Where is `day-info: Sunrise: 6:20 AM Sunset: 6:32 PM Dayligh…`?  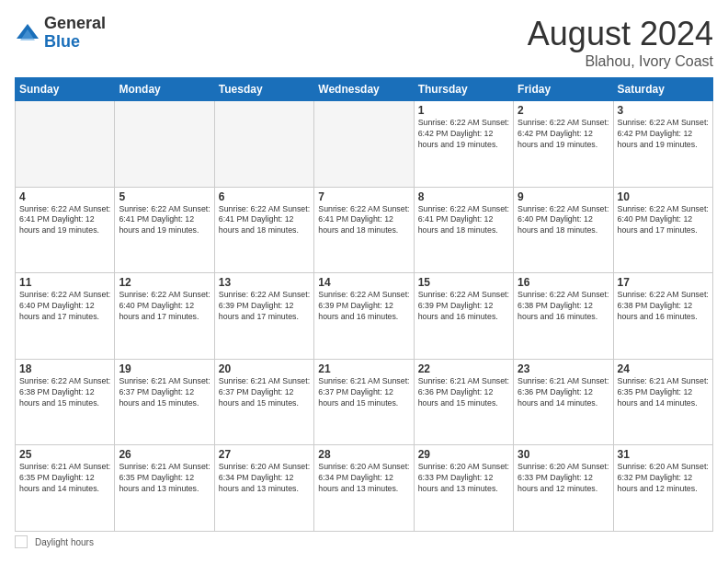
day-info: Sunrise: 6:20 AM Sunset: 6:32 PM Dayligh… is located at coordinates (664, 478).